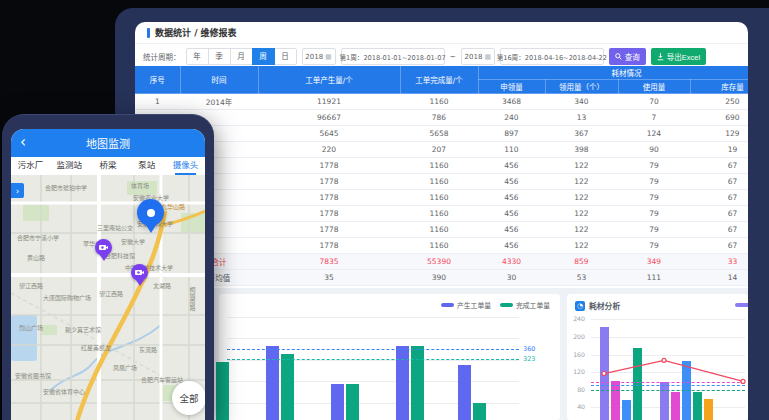 This screenshot has height=420, width=769. Describe the element at coordinates (173, 206) in the screenshot. I see `map-place-label: 九华山路` at that location.